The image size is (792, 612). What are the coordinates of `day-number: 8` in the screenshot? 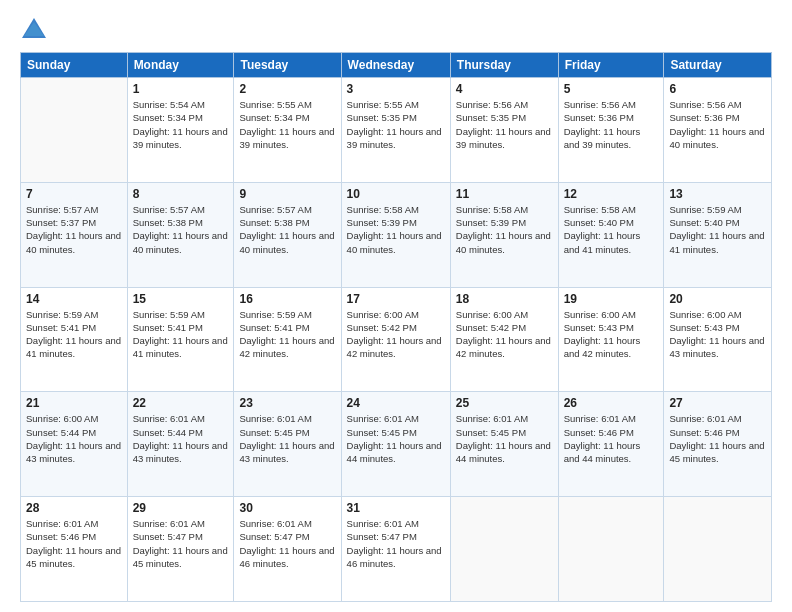 It's located at (181, 194).